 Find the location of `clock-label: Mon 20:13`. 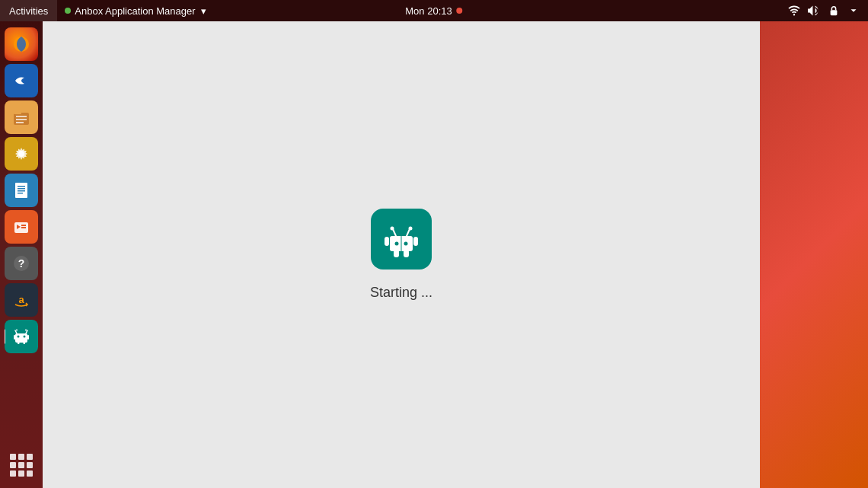

clock-label: Mon 20:13 is located at coordinates (428, 11).